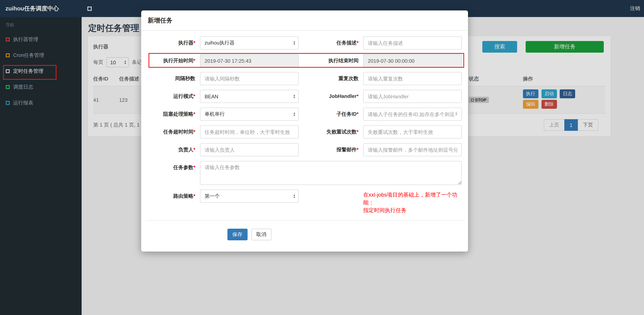 Image resolution: width=644 pixels, height=315 pixels. What do you see at coordinates (249, 79) in the screenshot?
I see `interval-input` at bounding box center [249, 79].